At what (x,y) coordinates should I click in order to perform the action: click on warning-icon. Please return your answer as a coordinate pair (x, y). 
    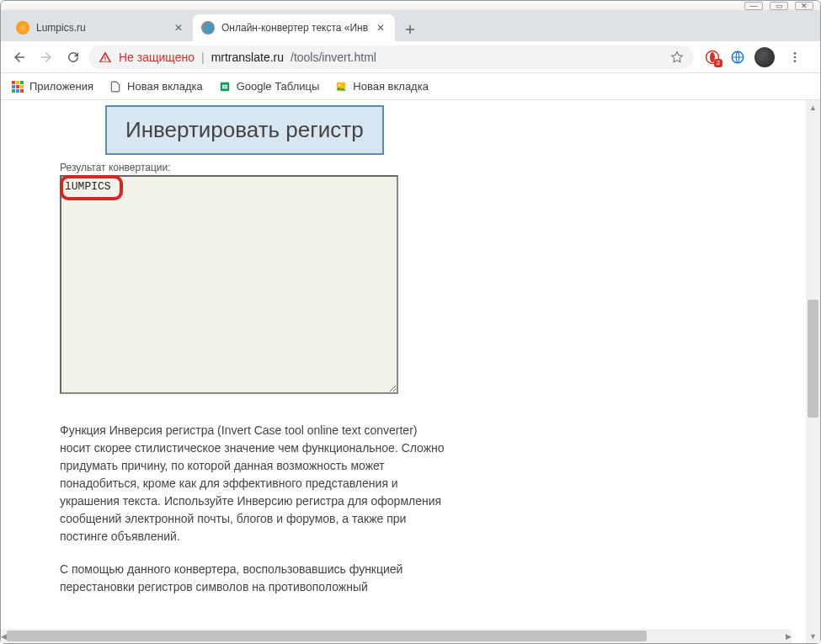
    Looking at the image, I should click on (105, 57).